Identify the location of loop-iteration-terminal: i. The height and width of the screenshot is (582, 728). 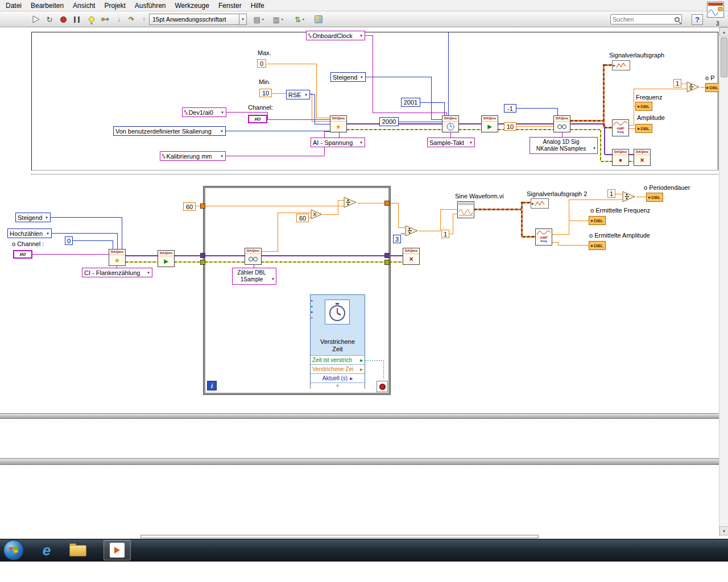
(212, 385).